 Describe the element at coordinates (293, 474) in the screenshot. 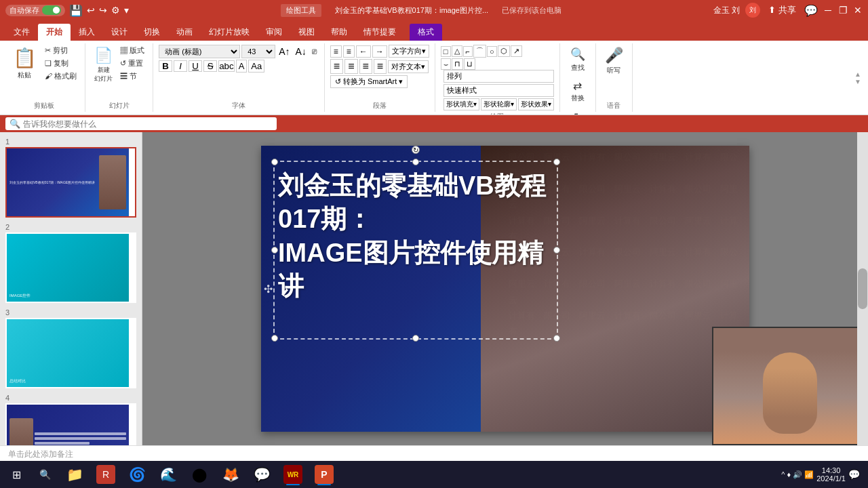

I see `taskbar-winrar: WR` at that location.